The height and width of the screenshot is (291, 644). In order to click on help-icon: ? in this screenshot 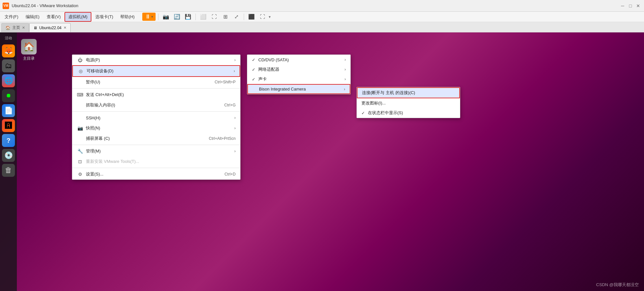, I will do `click(8, 141)`.